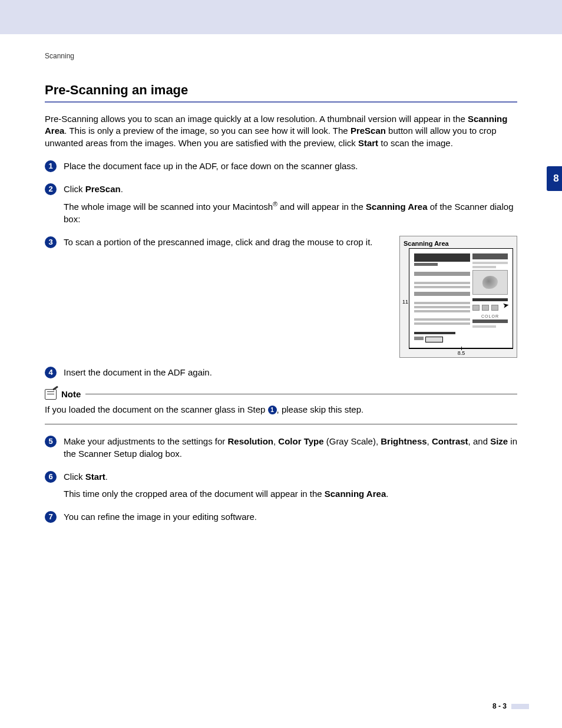  What do you see at coordinates (322, 206) in the screenshot?
I see `step-2-sub: and will appear in the` at bounding box center [322, 206].